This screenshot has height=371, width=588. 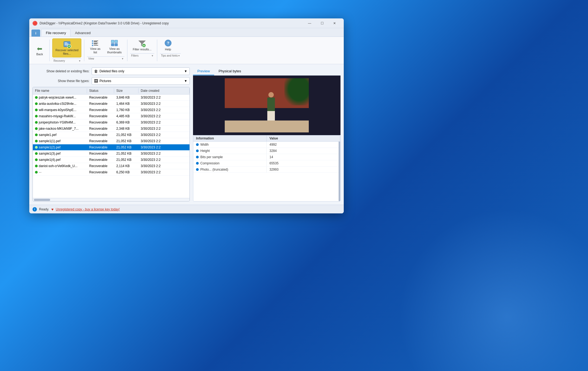 I want to click on col-status: Status, so click(x=101, y=91).